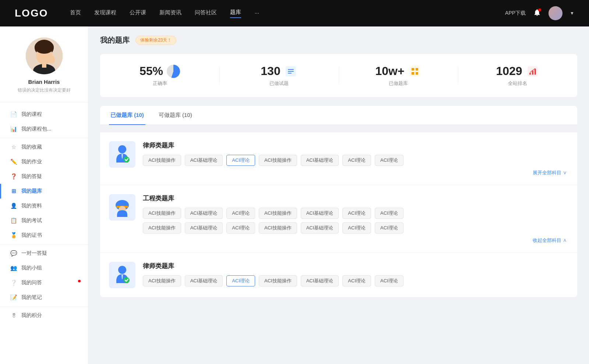 The height and width of the screenshot is (364, 589). I want to click on sidebar-item-favorites: ☆ 我的收藏, so click(44, 147).